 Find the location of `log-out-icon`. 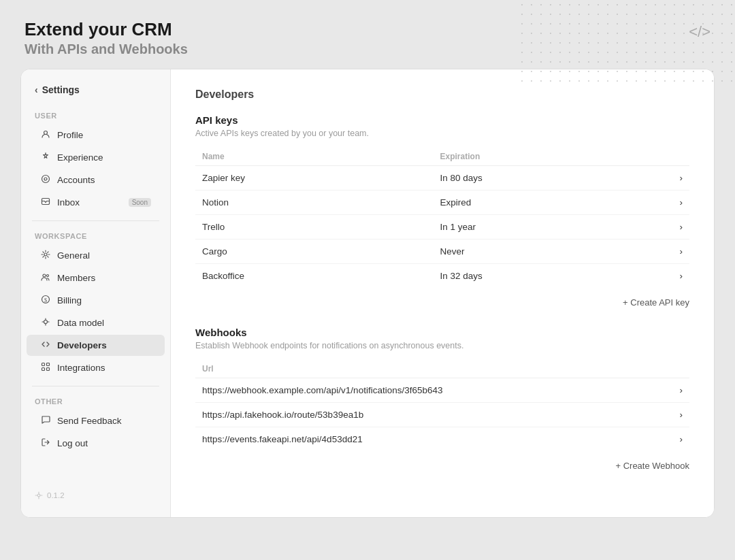

log-out-icon is located at coordinates (46, 444).